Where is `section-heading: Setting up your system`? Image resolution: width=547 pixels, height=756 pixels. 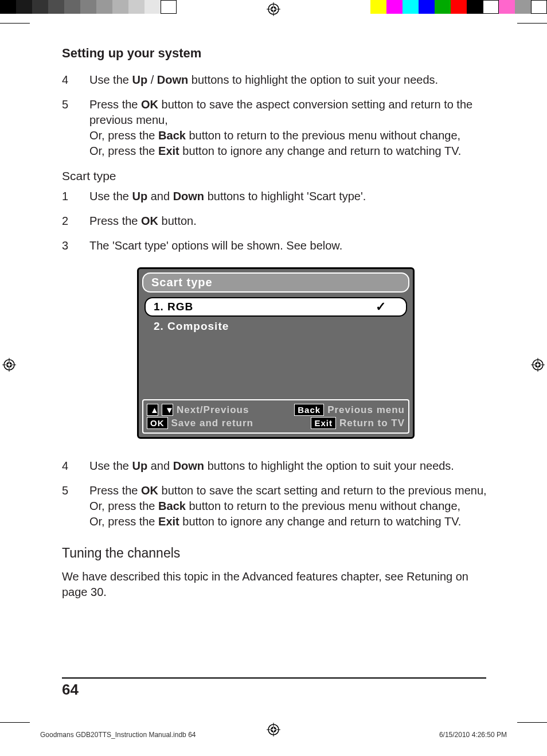 section-heading: Setting up your system is located at coordinates (276, 53).